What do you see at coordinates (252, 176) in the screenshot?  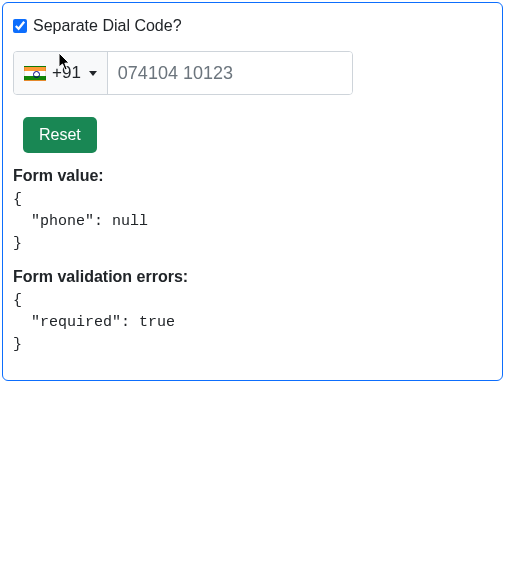 I see `form-value-label: Form value:` at bounding box center [252, 176].